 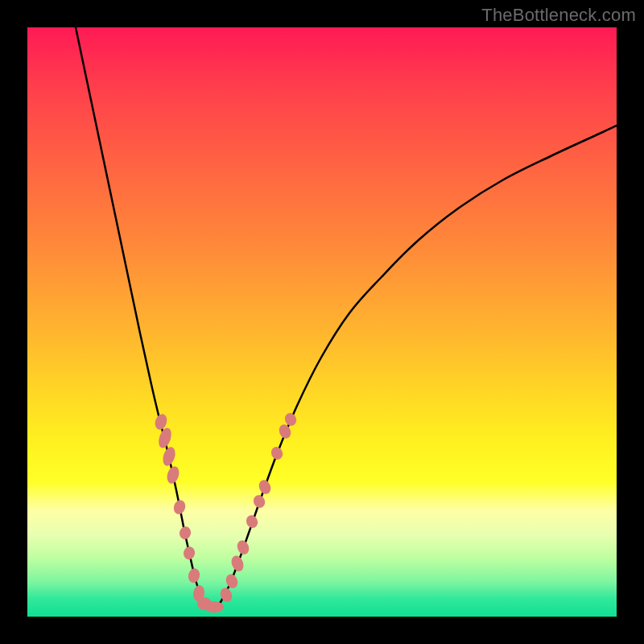 I want to click on watermark-text: TheBottleneck.com, so click(x=559, y=15).